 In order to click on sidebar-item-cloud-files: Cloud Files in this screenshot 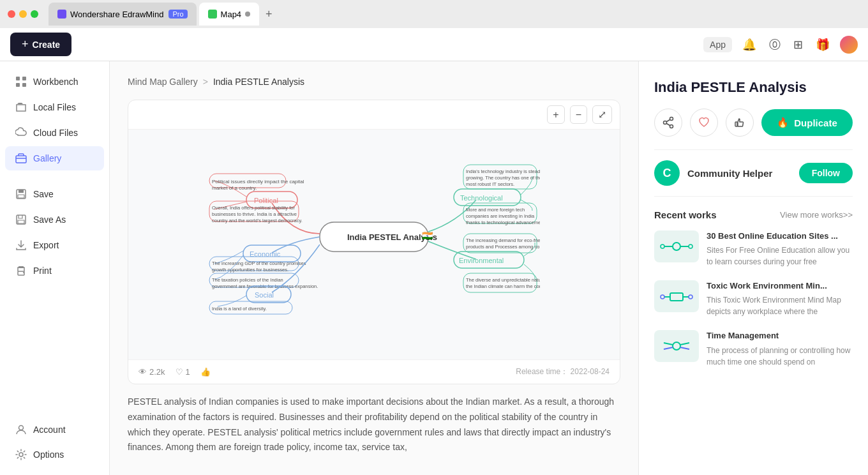, I will do `click(55, 133)`.